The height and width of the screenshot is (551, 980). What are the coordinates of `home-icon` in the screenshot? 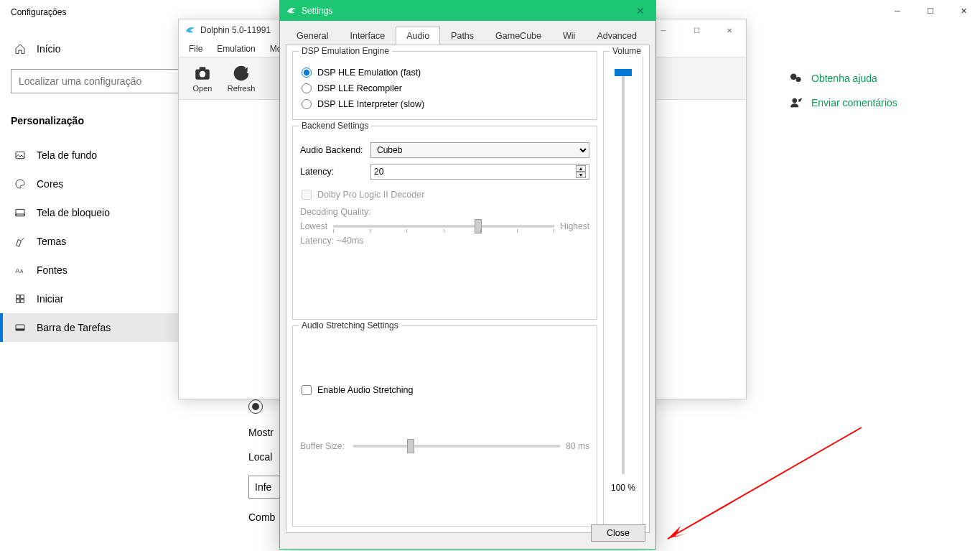 It's located at (20, 49).